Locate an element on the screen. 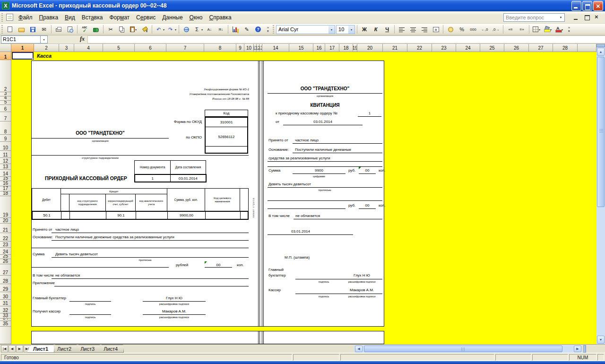 The width and height of the screenshot is (605, 364). menu-drag-handle is located at coordinates (2, 17).